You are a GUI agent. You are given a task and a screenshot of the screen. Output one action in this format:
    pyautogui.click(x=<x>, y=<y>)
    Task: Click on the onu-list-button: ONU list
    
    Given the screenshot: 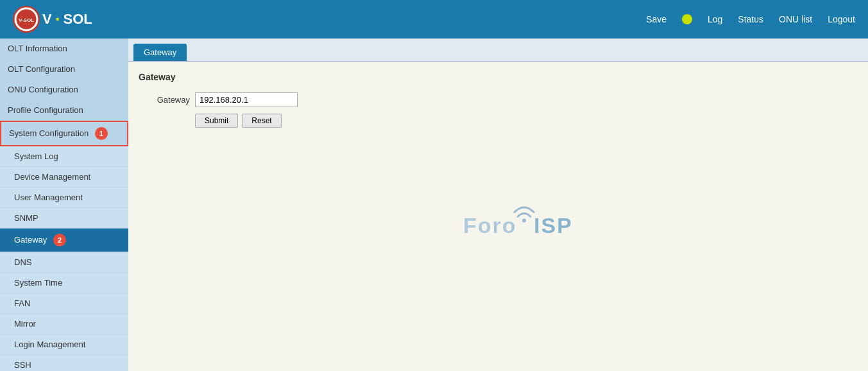 What is the action you would take?
    pyautogui.click(x=796, y=19)
    